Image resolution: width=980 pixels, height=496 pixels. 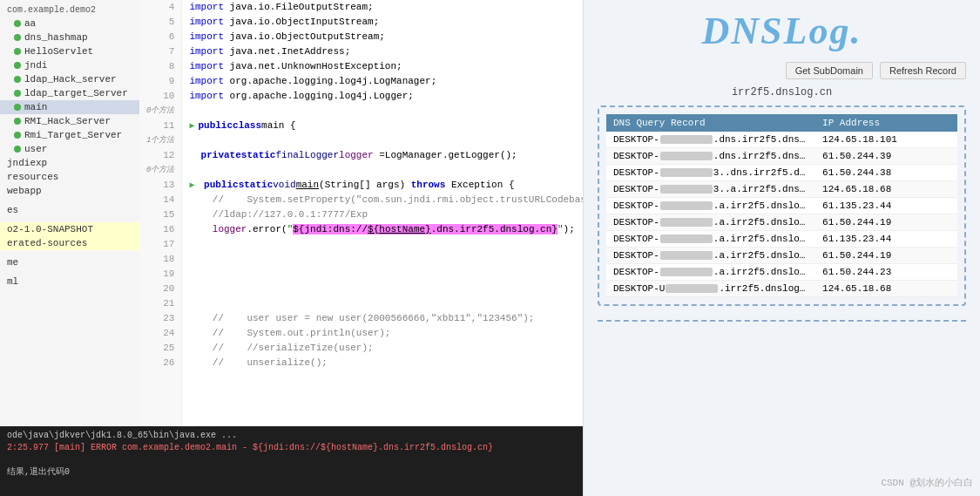 What do you see at coordinates (70, 177) in the screenshot?
I see `sidebar-item-resources: resources` at bounding box center [70, 177].